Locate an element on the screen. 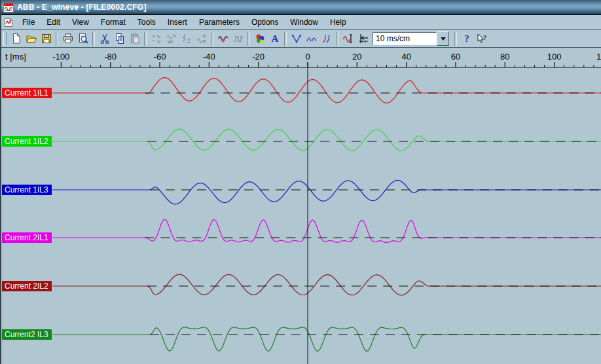 Image resolution: width=601 pixels, height=364 pixels. menu-insert: Insert is located at coordinates (177, 22).